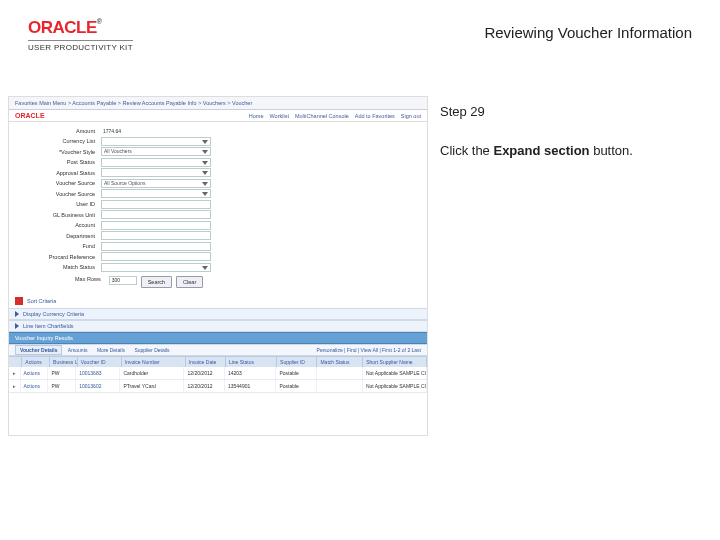 The image size is (720, 540). Describe the element at coordinates (58, 225) in the screenshot. I see `lbl-acct: Account` at that location.